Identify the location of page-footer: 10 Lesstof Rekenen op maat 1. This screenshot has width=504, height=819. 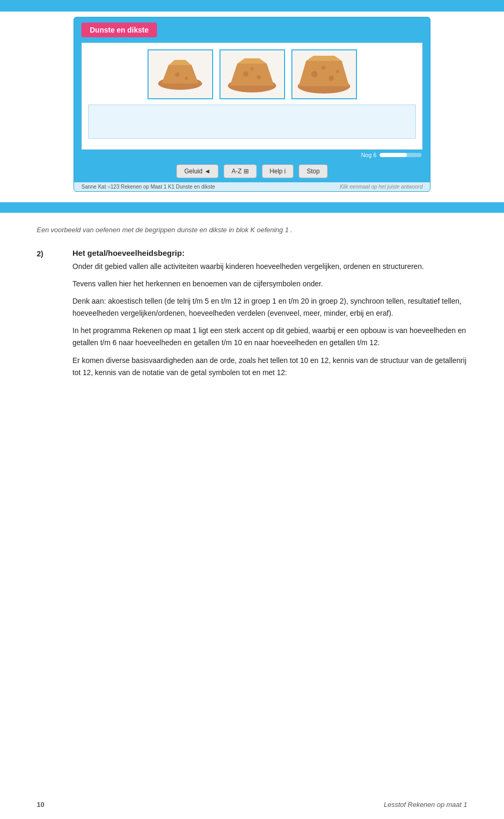
(252, 805).